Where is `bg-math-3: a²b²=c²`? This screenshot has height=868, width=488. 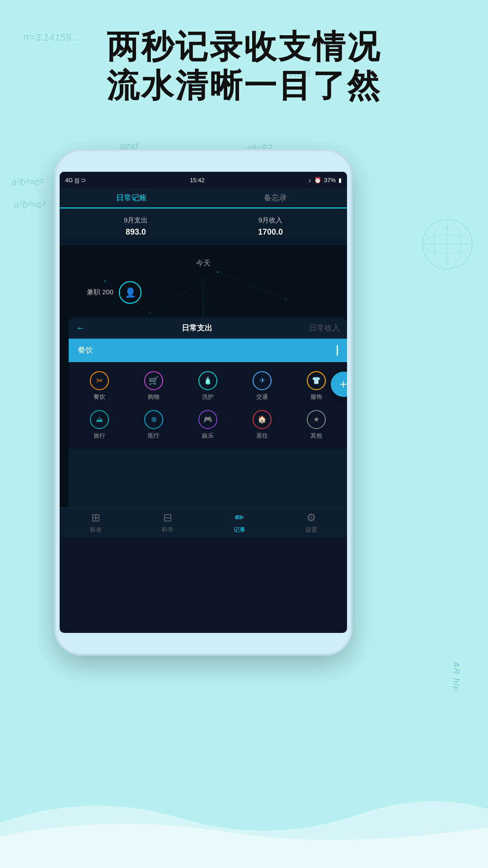
bg-math-3: a²b²=c² is located at coordinates (27, 182).